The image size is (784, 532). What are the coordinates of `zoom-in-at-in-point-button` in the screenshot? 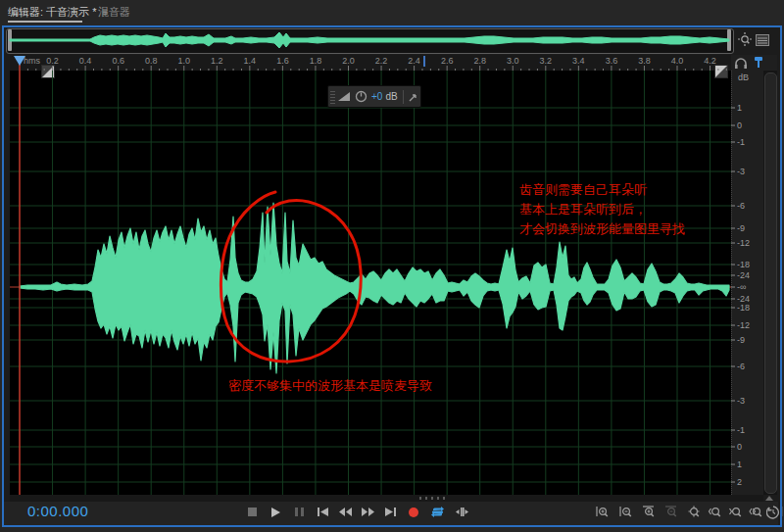 It's located at (714, 511).